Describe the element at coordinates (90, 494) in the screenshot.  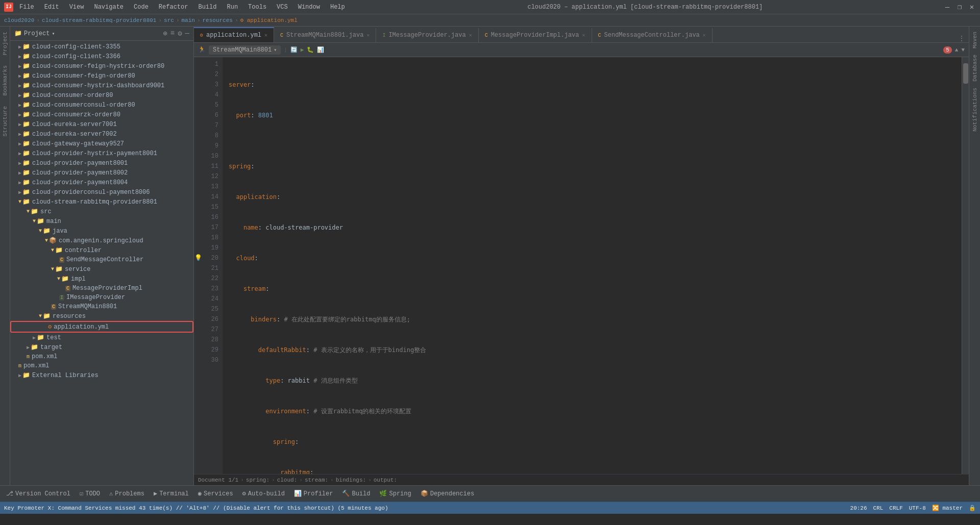
I see `todo-tab: ☑ TODO` at that location.